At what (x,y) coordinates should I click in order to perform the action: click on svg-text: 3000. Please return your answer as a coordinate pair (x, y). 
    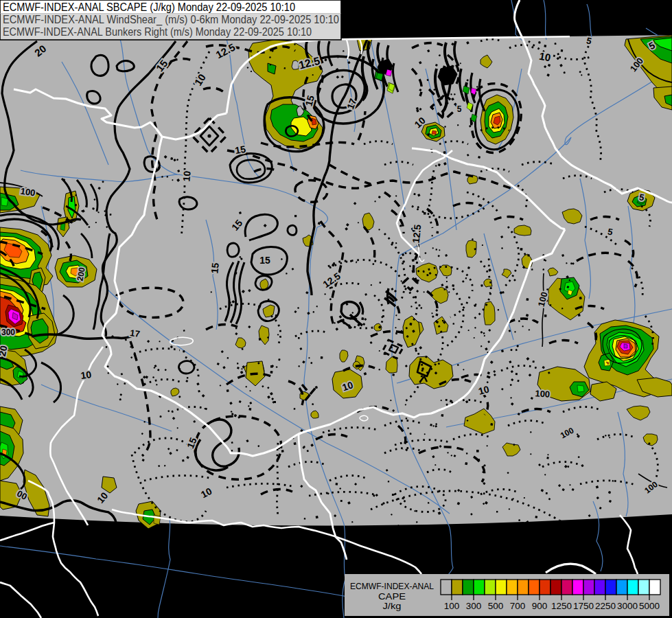
    Looking at the image, I should click on (627, 606).